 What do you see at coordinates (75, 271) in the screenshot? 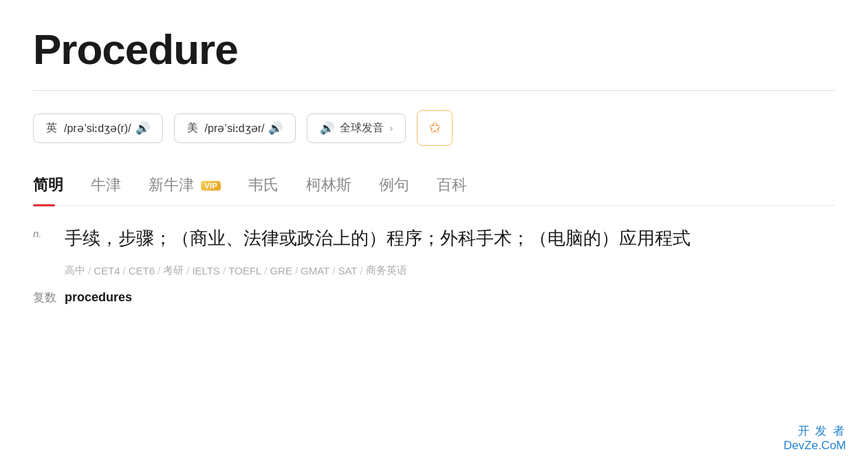
I see `tag-gaozhong: 高中` at bounding box center [75, 271].